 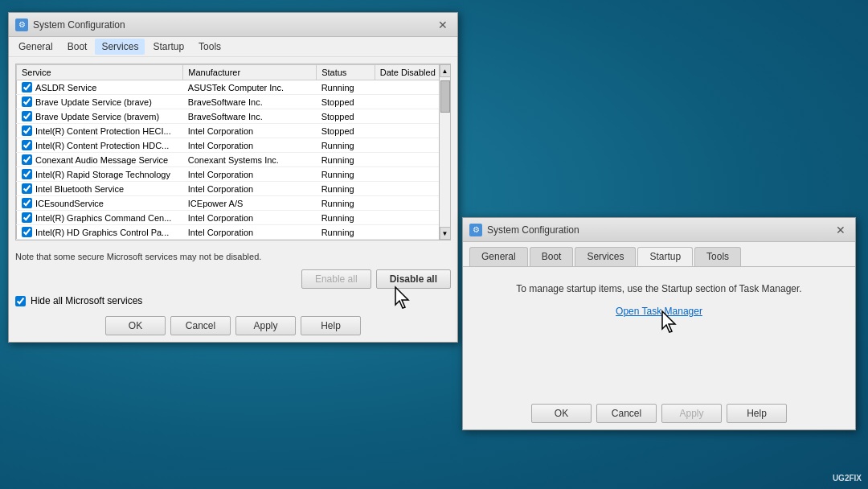 What do you see at coordinates (250, 146) in the screenshot?
I see `manufacturer-cell-4: Intel Corporation` at bounding box center [250, 146].